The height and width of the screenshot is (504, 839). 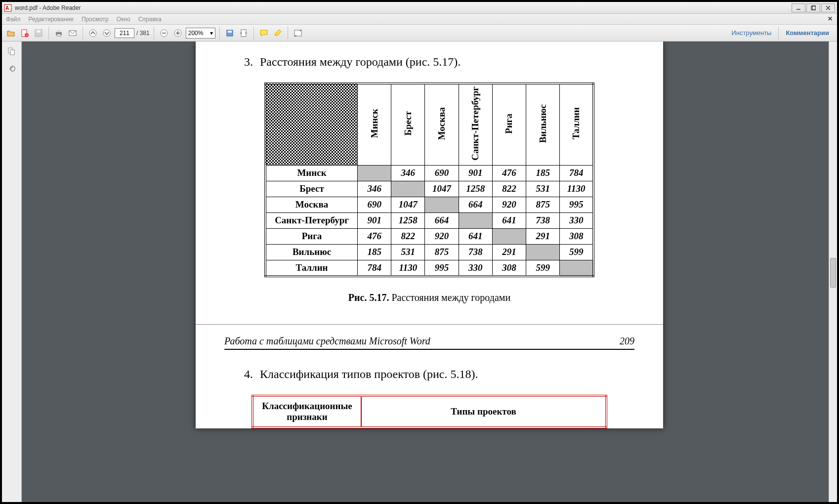 What do you see at coordinates (311, 125) in the screenshot?
I see `table-corner-cell` at bounding box center [311, 125].